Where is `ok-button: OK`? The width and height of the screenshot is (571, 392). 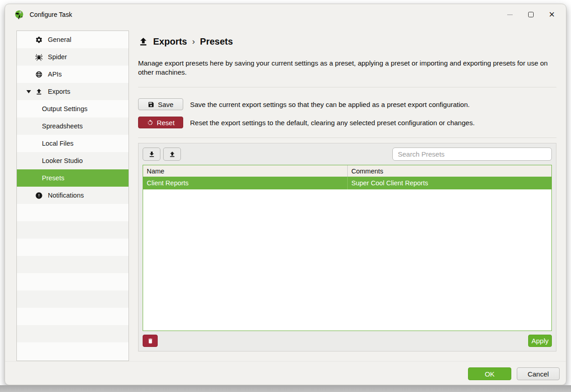
ok-button: OK is located at coordinates (489, 374).